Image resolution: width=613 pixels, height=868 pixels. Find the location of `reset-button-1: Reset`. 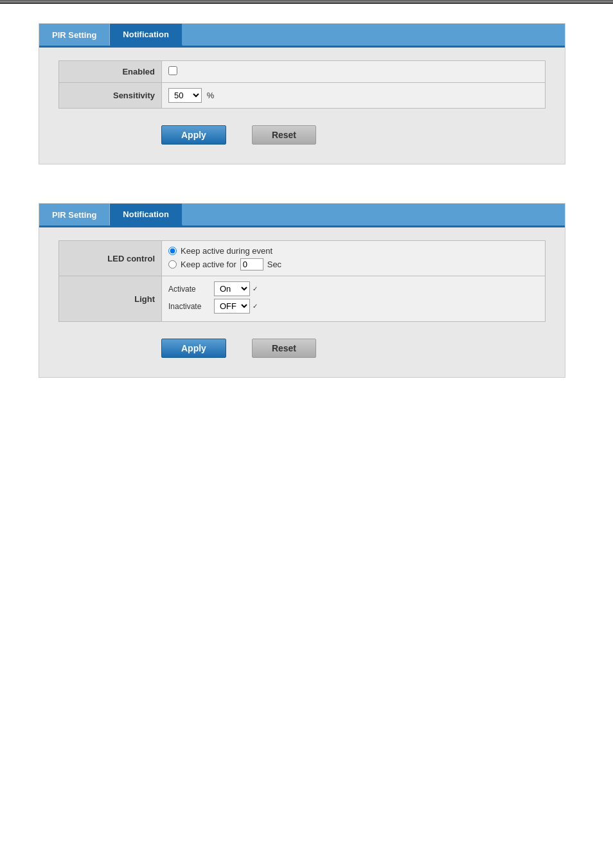

reset-button-1: Reset is located at coordinates (284, 135).